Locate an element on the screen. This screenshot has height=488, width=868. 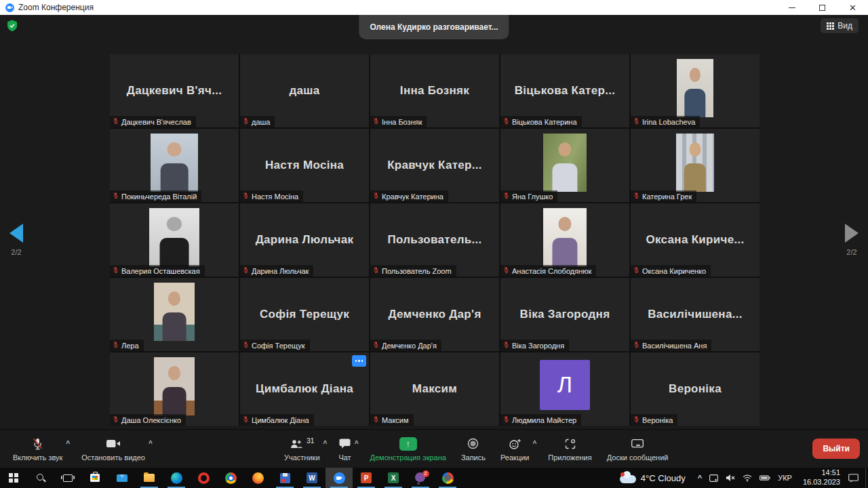
reactions-label: Реакции is located at coordinates (515, 458).